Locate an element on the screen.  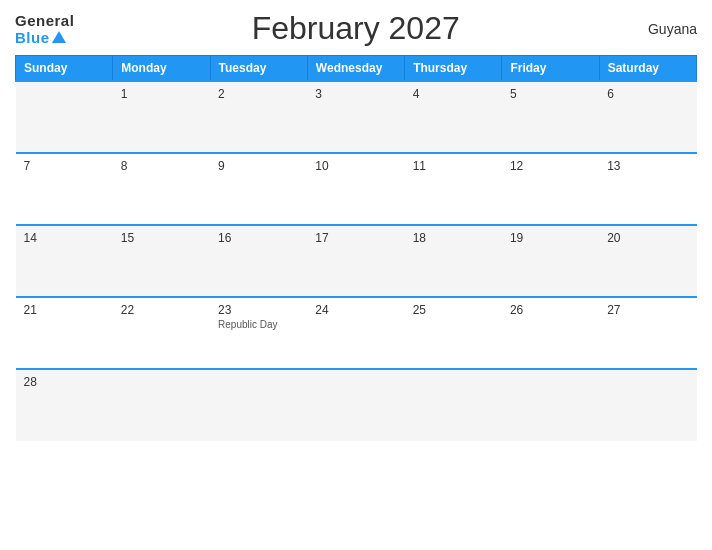
day-number: 8 is located at coordinates (162, 166).